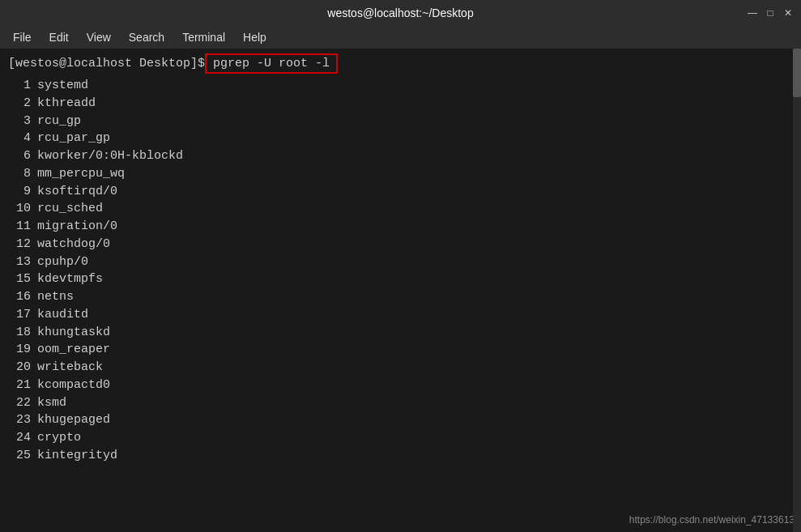 The height and width of the screenshot is (532, 801). Describe the element at coordinates (400, 315) in the screenshot. I see `table-row: 17kauditd` at that location.